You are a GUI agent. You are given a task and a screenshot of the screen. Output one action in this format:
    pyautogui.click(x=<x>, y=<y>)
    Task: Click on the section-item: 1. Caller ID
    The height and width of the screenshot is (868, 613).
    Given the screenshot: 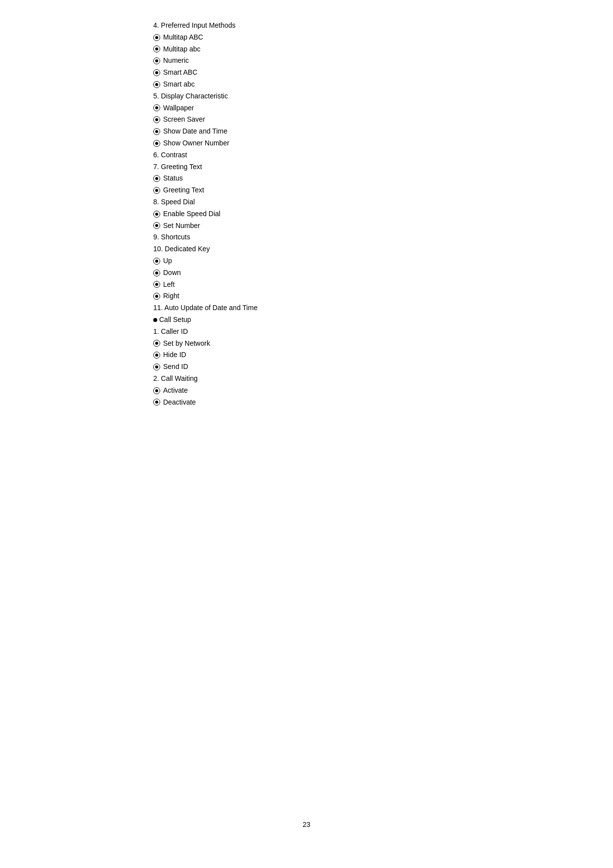 What is the action you would take?
    pyautogui.click(x=206, y=332)
    